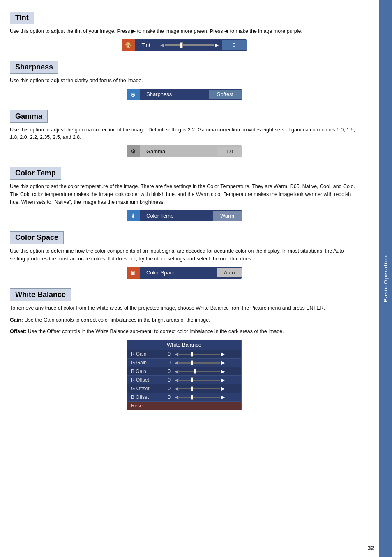  I want to click on sharpness-title: Sharpness, so click(34, 67).